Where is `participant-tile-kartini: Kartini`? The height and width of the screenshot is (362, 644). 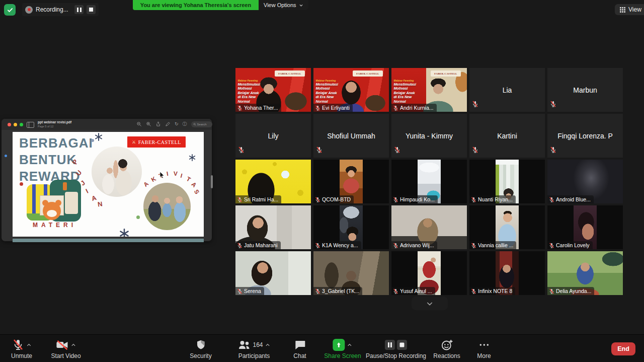 participant-tile-kartini: Kartini is located at coordinates (507, 136).